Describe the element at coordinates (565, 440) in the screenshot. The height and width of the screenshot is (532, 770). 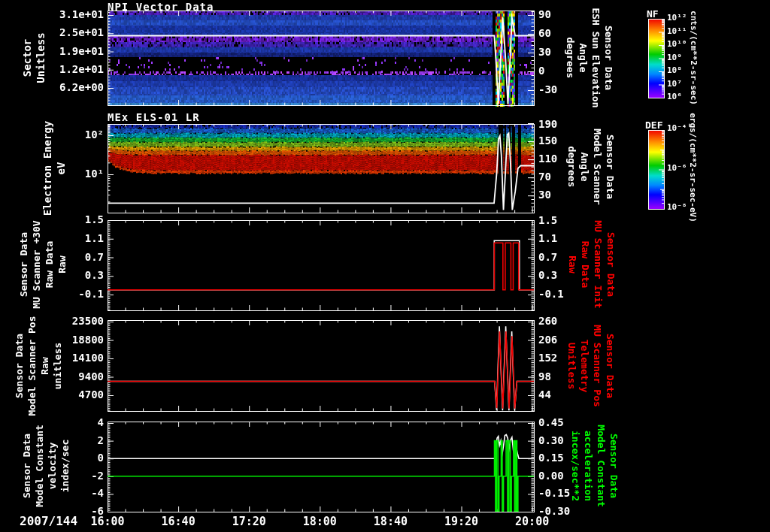
I see `right-tick-vel: 0.30` at that location.